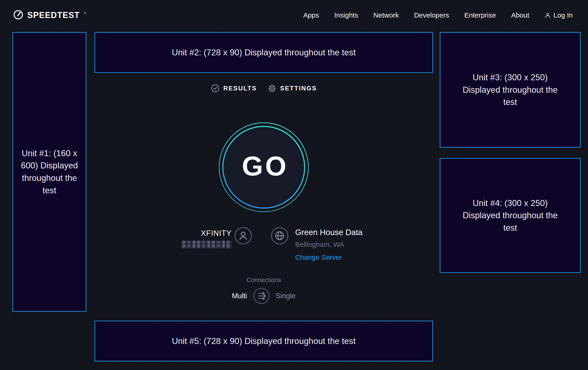  I want to click on ad-unit-3: Unit #3: (300 x 250) Displayed throughou…, so click(510, 90).